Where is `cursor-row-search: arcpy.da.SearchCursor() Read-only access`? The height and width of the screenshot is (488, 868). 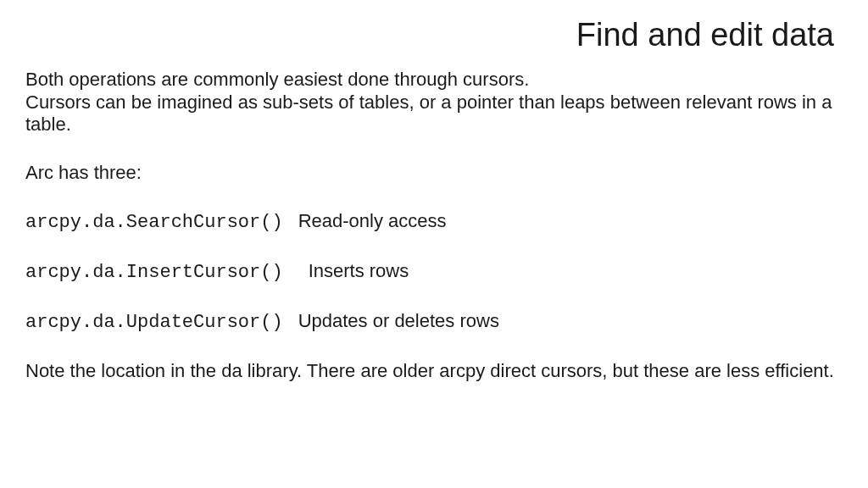 cursor-row-search: arcpy.da.SearchCursor() Read-only access is located at coordinates (434, 222).